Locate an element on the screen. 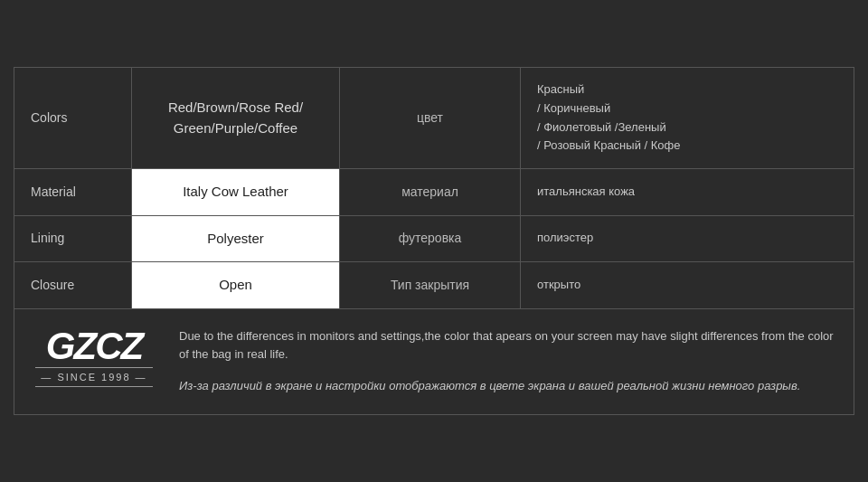 This screenshot has width=868, height=482. logo-sub: — SINCE 1998 — is located at coordinates (94, 378).